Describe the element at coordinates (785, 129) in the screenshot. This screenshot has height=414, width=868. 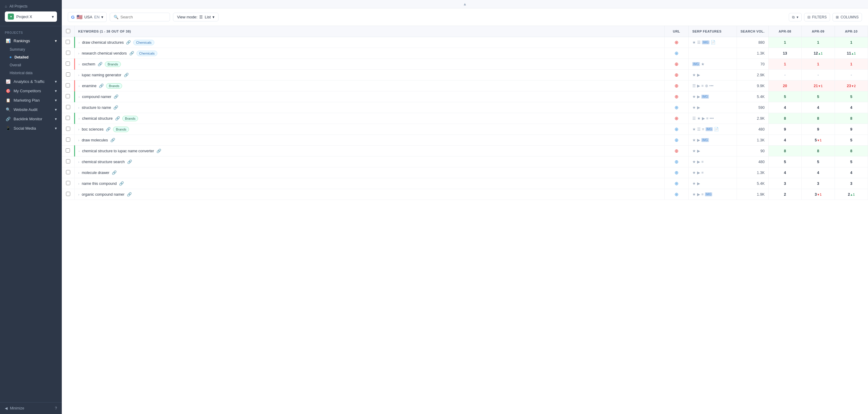
I see `rank-value: 9` at that location.